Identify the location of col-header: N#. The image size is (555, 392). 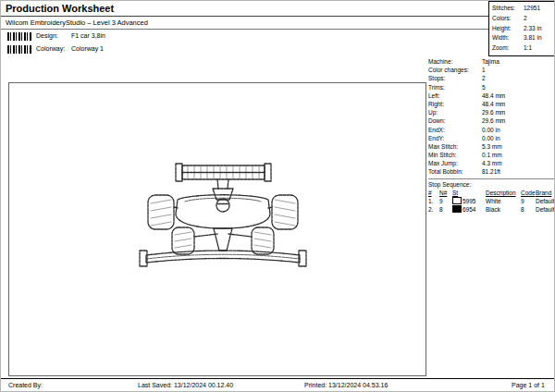
(446, 192).